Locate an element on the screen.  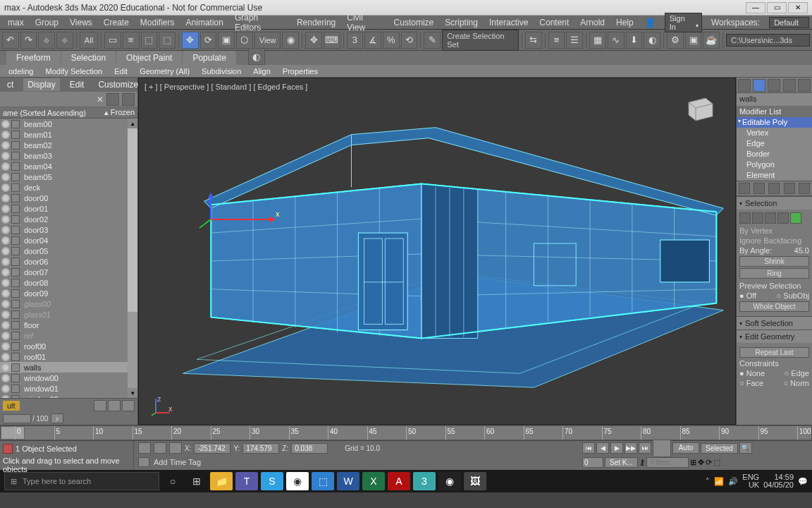
scene-item: door04 is located at coordinates (69, 240).